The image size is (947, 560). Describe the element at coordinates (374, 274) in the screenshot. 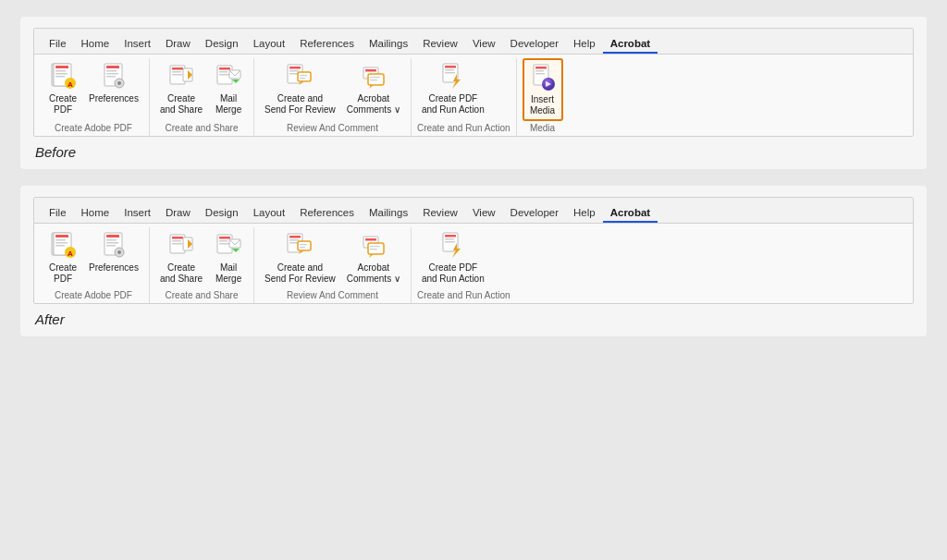

I see `after-acrobat-comments-label: Acrobat Comments ∨` at that location.